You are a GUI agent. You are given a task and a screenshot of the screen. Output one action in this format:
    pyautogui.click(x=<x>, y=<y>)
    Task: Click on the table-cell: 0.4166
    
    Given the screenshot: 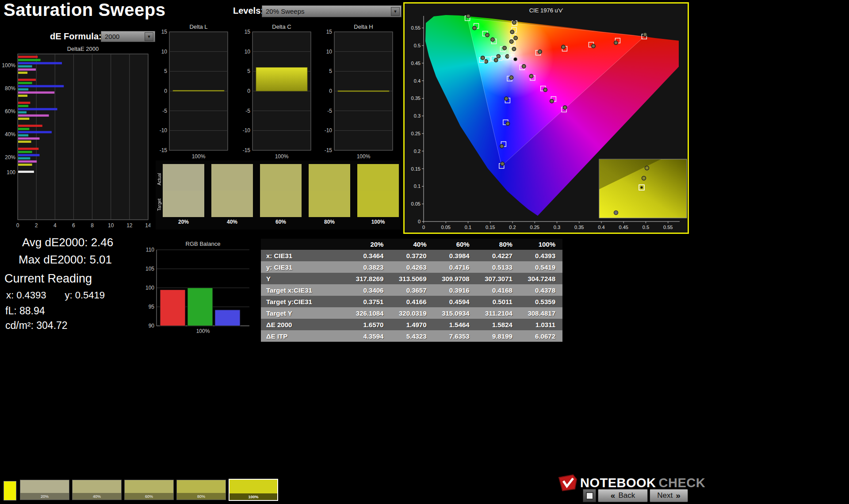 What is the action you would take?
    pyautogui.click(x=412, y=302)
    